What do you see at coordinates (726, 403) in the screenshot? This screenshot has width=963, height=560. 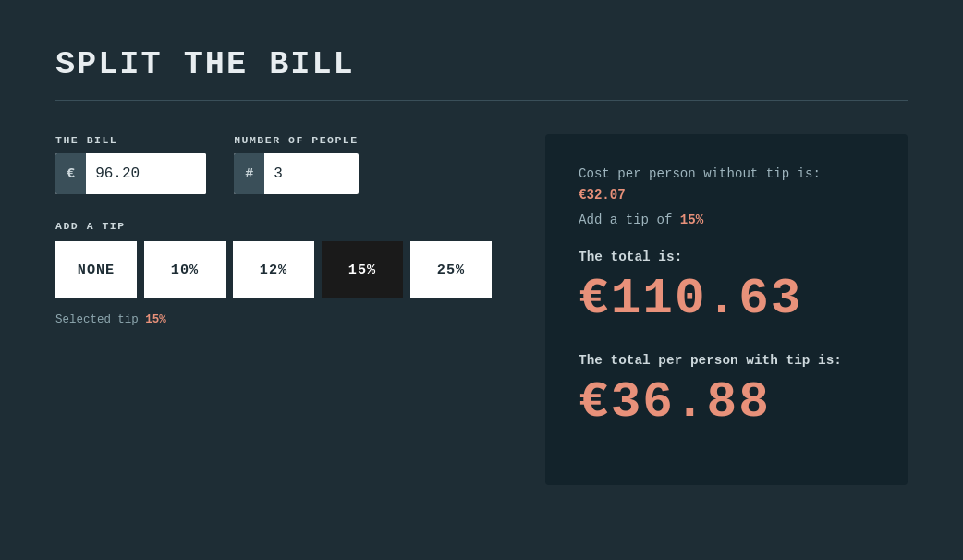 I see `per-person-amount: €36.88` at bounding box center [726, 403].